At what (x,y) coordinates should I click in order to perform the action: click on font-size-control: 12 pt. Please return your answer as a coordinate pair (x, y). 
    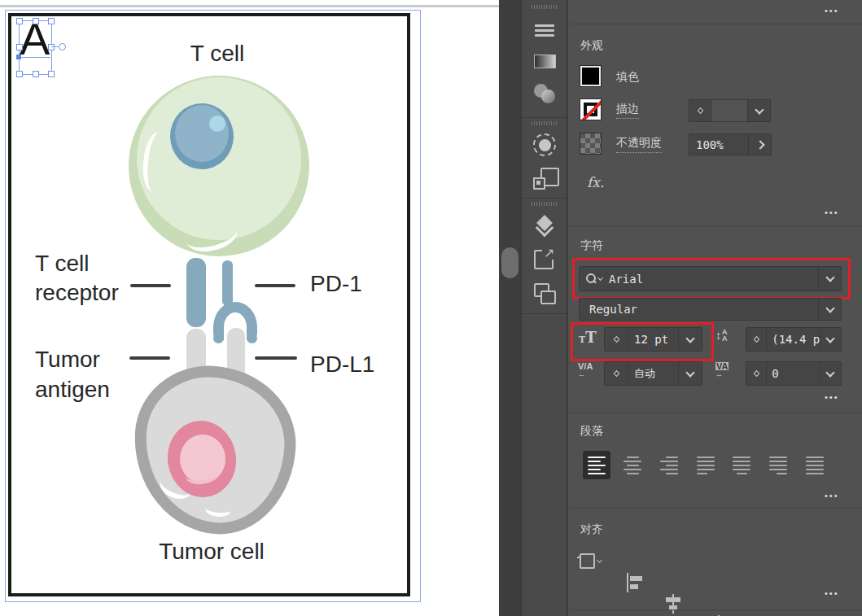
    Looking at the image, I should click on (653, 339).